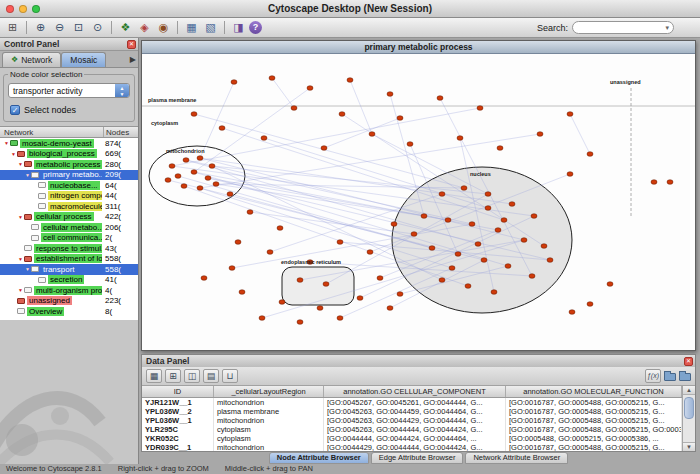 The height and width of the screenshot is (474, 700). What do you see at coordinates (689, 390) in the screenshot?
I see `scroll-up-icon: ▲` at bounding box center [689, 390].